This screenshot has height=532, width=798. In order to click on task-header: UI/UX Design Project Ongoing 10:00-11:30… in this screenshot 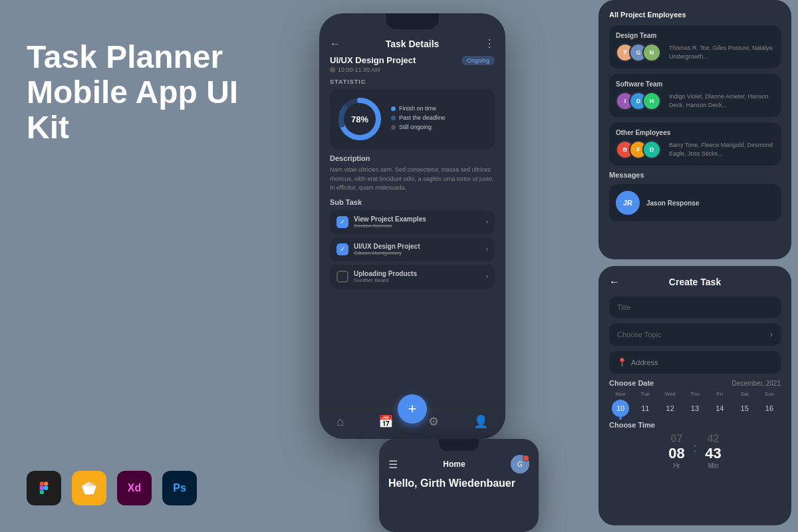, I will do `click(412, 64)`.